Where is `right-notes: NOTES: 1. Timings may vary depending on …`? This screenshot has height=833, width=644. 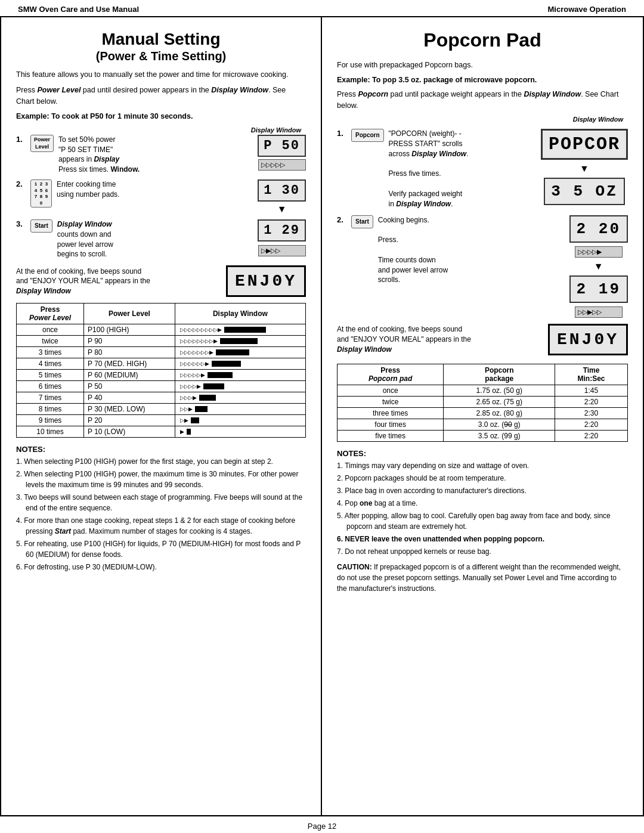
right-notes: NOTES: 1. Timings may vary depending on … is located at coordinates (482, 503).